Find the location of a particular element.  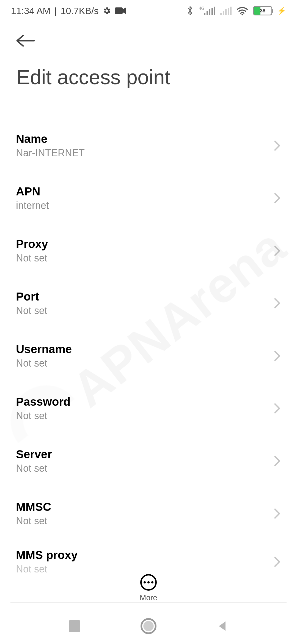

row-password: Password Not set is located at coordinates (148, 408).